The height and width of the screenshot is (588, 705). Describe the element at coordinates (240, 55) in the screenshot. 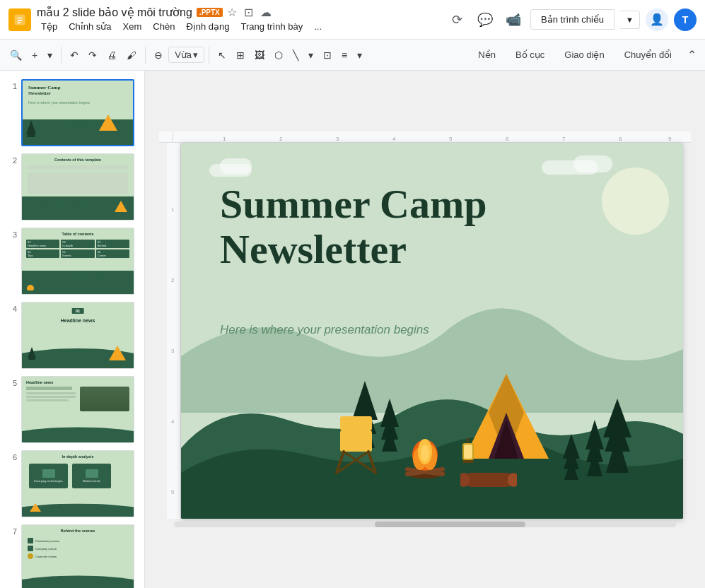

I see `layout-button: ⊞` at that location.